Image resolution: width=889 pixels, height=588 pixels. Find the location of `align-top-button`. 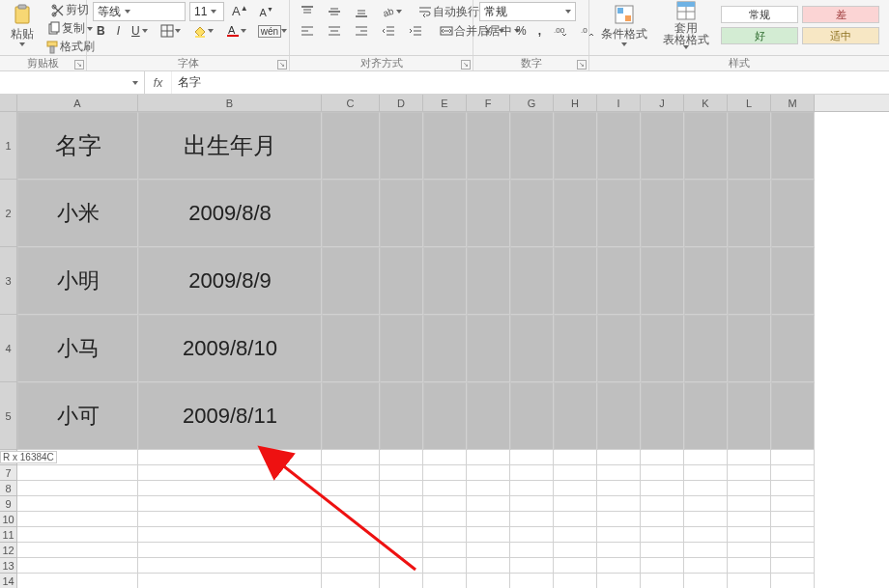

align-top-button is located at coordinates (307, 12).